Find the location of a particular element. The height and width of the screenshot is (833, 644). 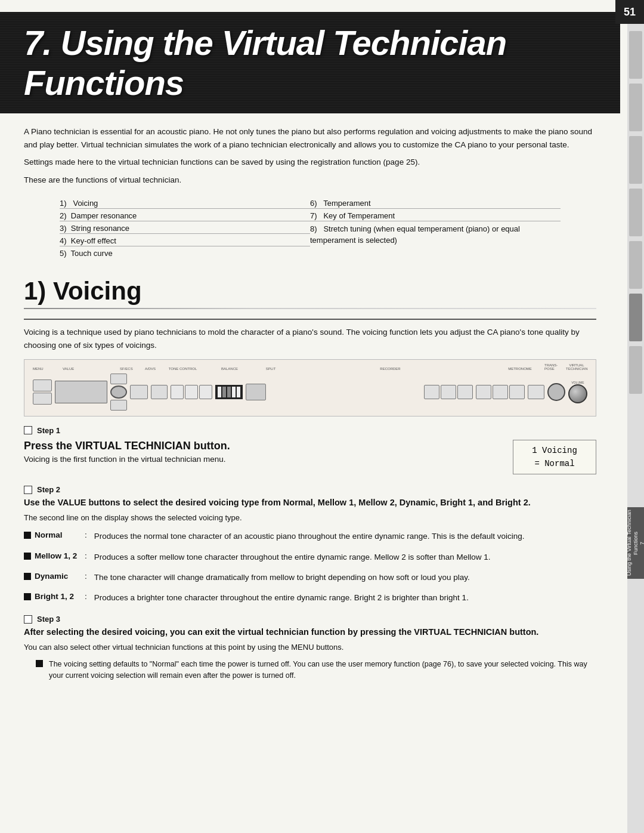

function-num-8: 8) is located at coordinates (316, 229).